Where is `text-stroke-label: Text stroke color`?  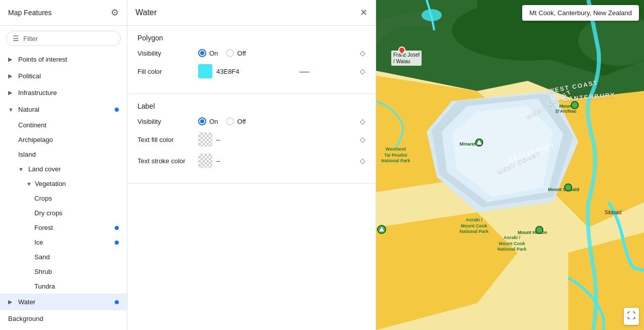 text-stroke-label: Text stroke color is located at coordinates (168, 161).